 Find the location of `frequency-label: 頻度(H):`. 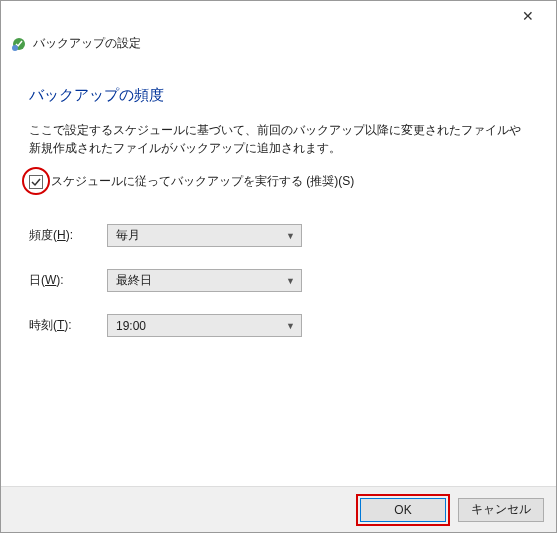

frequency-label: 頻度(H): is located at coordinates (68, 236).